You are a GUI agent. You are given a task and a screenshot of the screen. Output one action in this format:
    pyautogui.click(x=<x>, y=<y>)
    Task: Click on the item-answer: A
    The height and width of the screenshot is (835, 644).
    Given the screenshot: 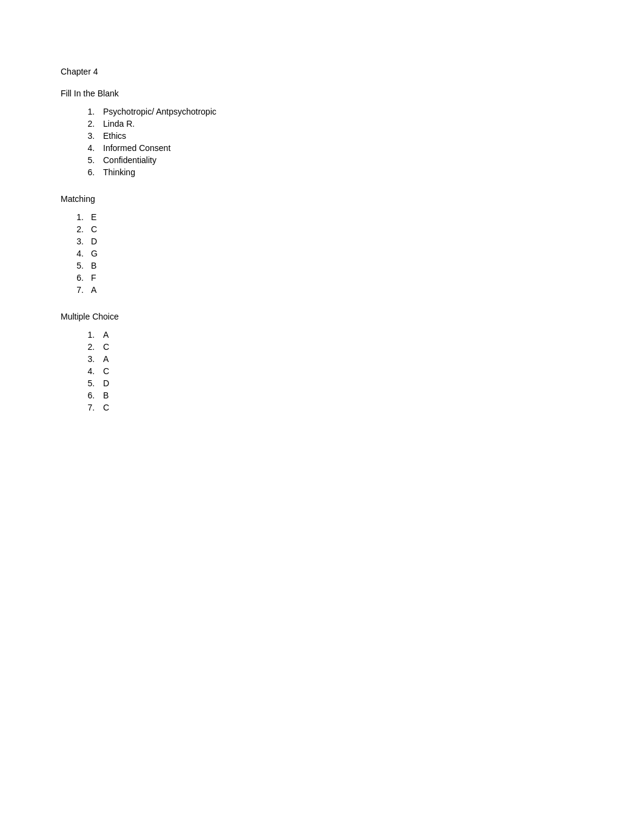 What is the action you would take?
    pyautogui.click(x=93, y=290)
    